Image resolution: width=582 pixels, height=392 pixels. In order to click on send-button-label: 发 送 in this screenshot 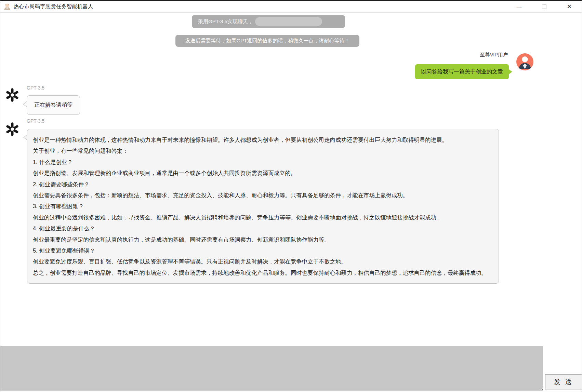, I will do `click(564, 382)`.